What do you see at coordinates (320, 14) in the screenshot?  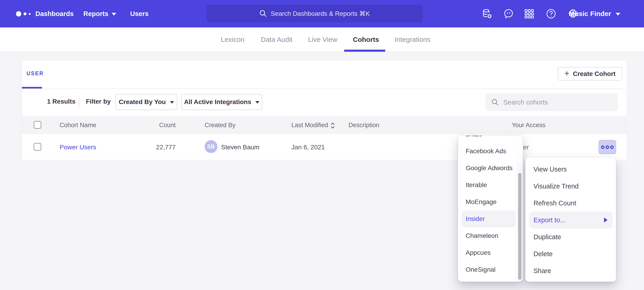 I see `global-search-placeholder: Search Dashboards & Reports ⌘K` at bounding box center [320, 14].